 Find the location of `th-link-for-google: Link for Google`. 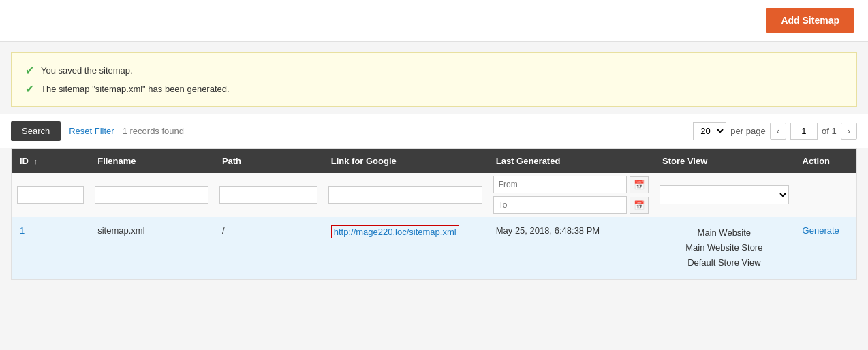

th-link-for-google: Link for Google is located at coordinates (405, 161).